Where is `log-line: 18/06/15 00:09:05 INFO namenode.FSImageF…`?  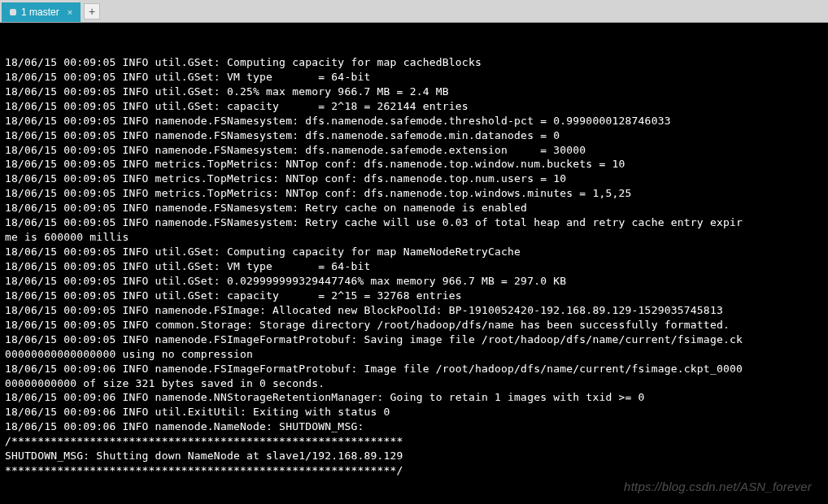 log-line: 18/06/15 00:09:05 INFO namenode.FSImageF… is located at coordinates (414, 340).